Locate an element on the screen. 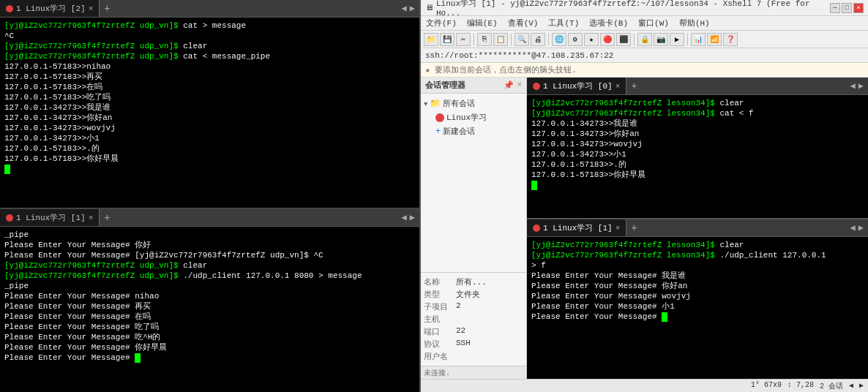  toolbar-btn-8: 🌐 is located at coordinates (559, 39).